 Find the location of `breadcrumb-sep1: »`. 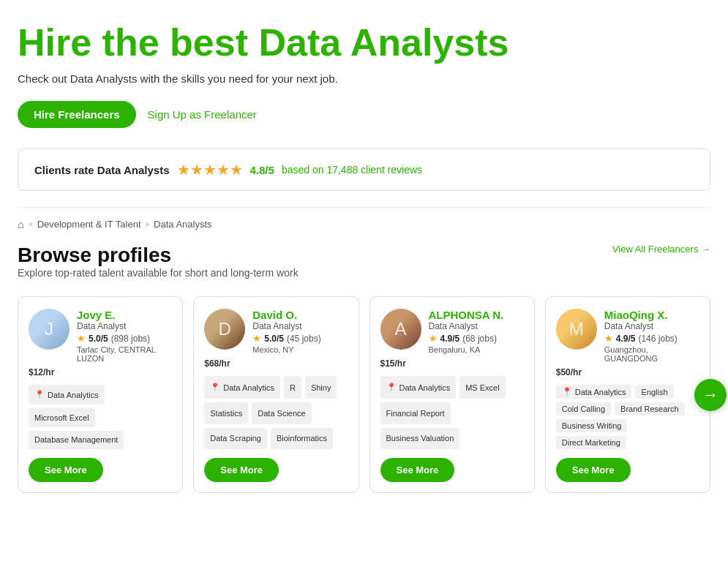

breadcrumb-sep1: » is located at coordinates (31, 224).